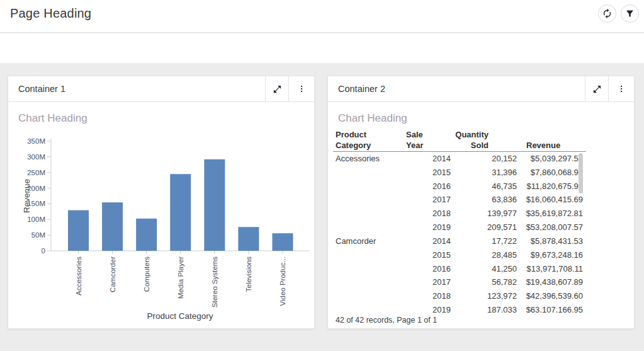 Image resolution: width=644 pixels, height=351 pixels. I want to click on table-cell: $13,971,708.11, so click(555, 269).